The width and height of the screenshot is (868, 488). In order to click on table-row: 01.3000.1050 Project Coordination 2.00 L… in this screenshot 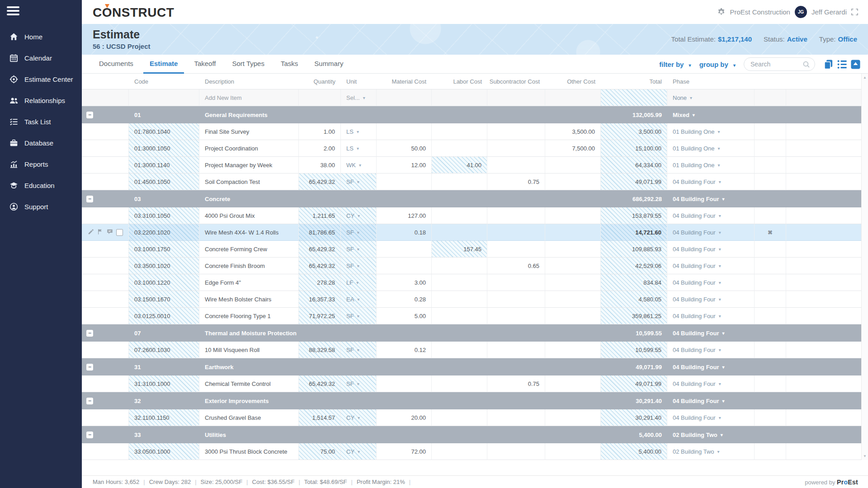, I will do `click(475, 148)`.